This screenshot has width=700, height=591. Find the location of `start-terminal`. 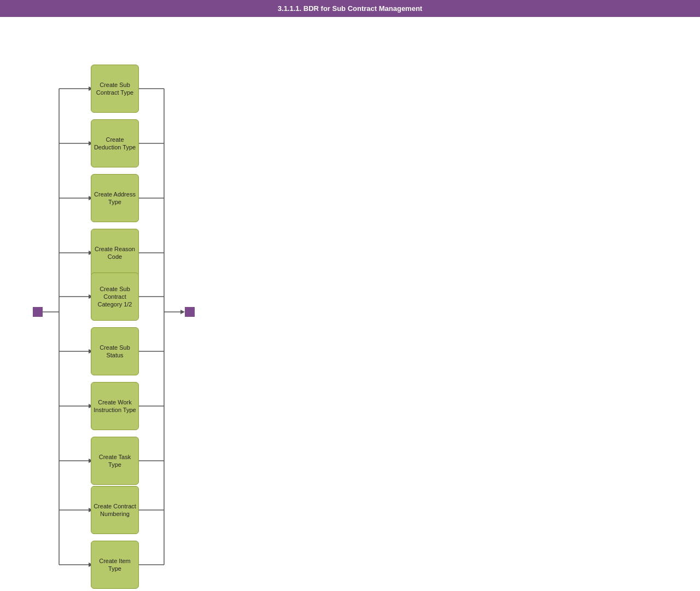

start-terminal is located at coordinates (38, 312).